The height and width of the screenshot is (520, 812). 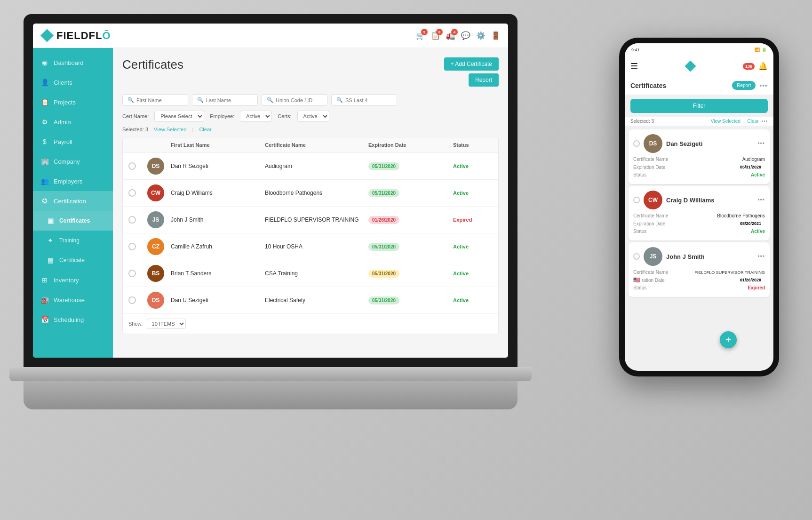 I want to click on company-icon: 🏢, so click(x=45, y=161).